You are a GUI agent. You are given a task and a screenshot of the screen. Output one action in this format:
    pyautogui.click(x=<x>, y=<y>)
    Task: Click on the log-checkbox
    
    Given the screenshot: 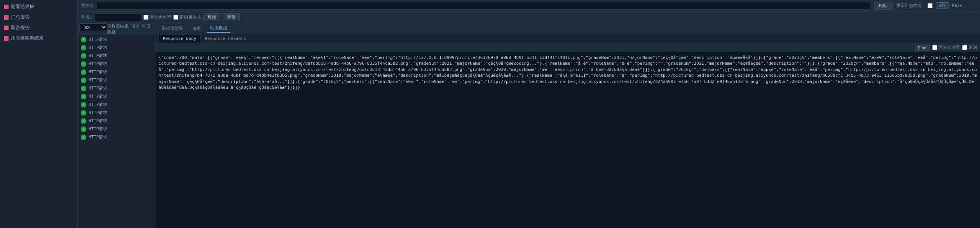 What is the action you would take?
    pyautogui.click(x=930, y=5)
    